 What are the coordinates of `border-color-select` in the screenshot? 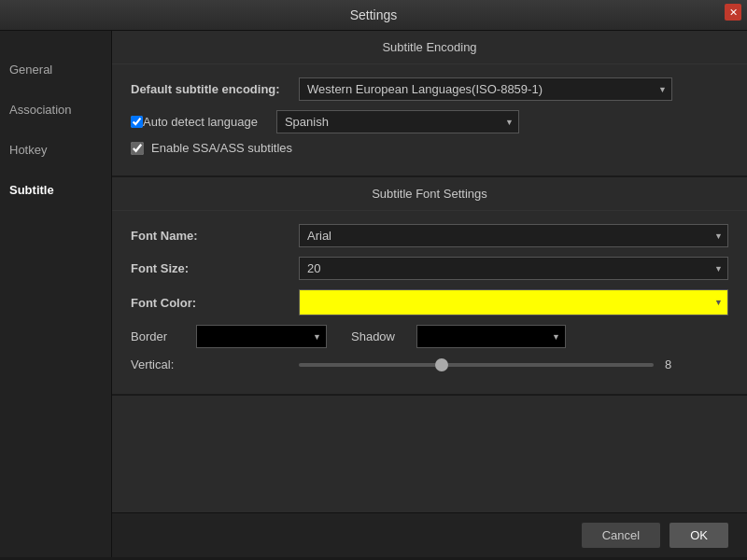 It's located at (261, 336).